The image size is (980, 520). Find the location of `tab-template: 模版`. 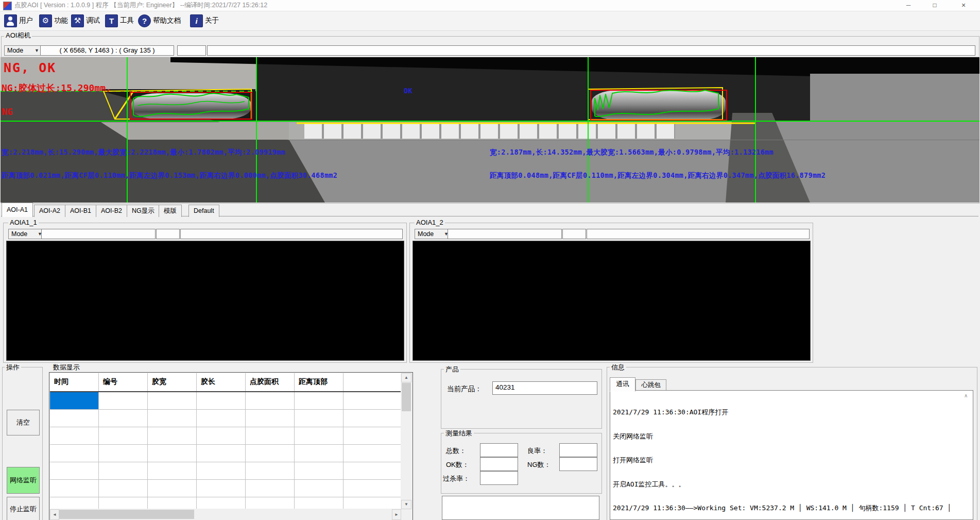

tab-template: 模版 is located at coordinates (170, 211).